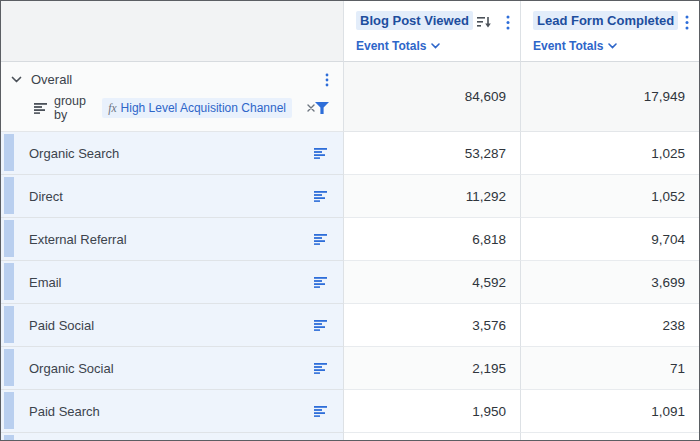  What do you see at coordinates (610, 240) in the screenshot?
I see `row-value-lead-form-completed: 9,704` at bounding box center [610, 240].